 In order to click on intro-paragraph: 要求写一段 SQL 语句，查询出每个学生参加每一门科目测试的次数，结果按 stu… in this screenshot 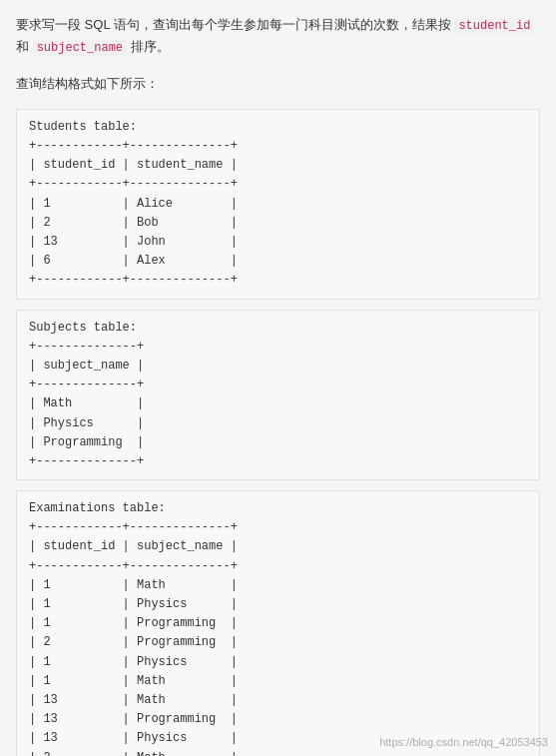, I will do `click(278, 54)`.